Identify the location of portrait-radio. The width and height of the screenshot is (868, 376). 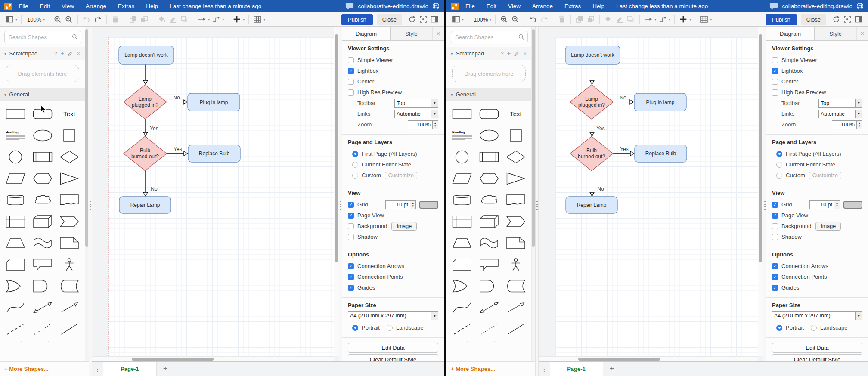
(355, 328).